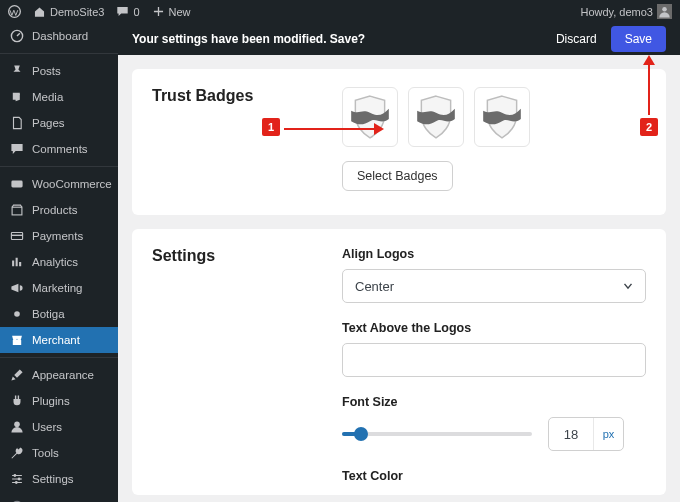 This screenshot has width=680, height=502. Describe the element at coordinates (494, 254) in the screenshot. I see `align-logos-label: Align Logos` at that location.